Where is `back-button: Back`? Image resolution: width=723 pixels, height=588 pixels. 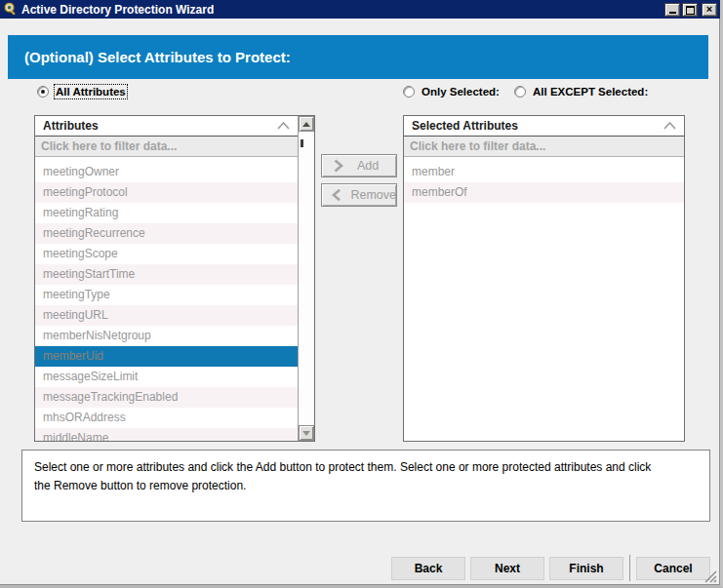
back-button: Back is located at coordinates (428, 568).